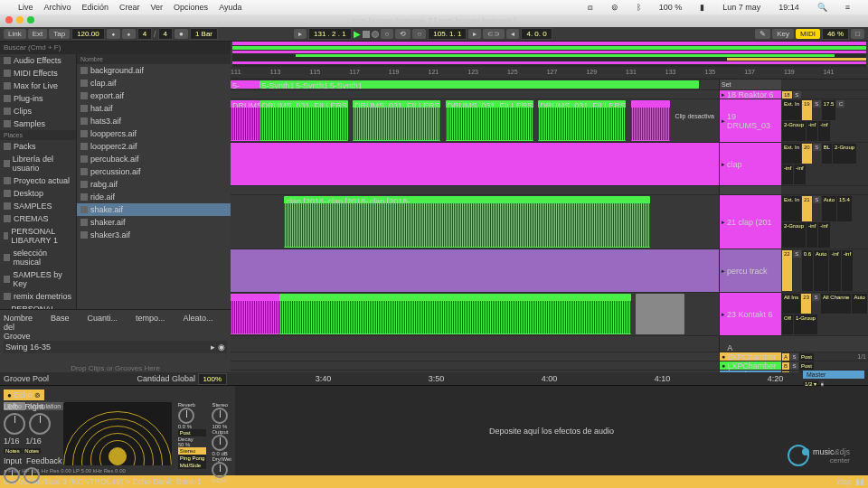 This screenshot has height=488, width=868. Describe the element at coordinates (38, 305) in the screenshot. I see `place-10: PERSONAL LIBARARY 1` at that location.